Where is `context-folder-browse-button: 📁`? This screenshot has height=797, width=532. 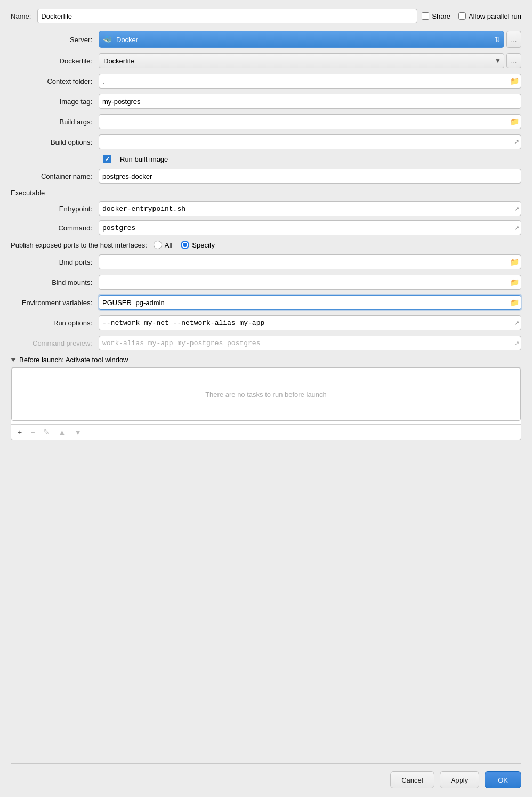 context-folder-browse-button: 📁 is located at coordinates (515, 81).